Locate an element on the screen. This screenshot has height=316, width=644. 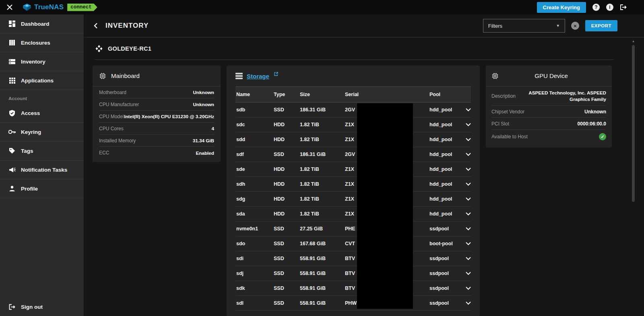
sidebar-item-applications: Applications is located at coordinates (42, 80).